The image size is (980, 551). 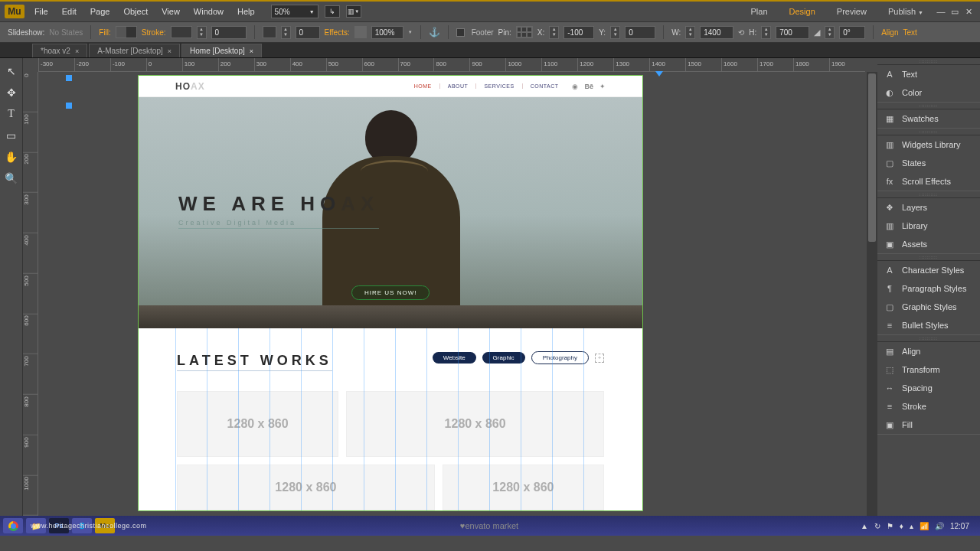 I want to click on corner-input, so click(x=308, y=32).